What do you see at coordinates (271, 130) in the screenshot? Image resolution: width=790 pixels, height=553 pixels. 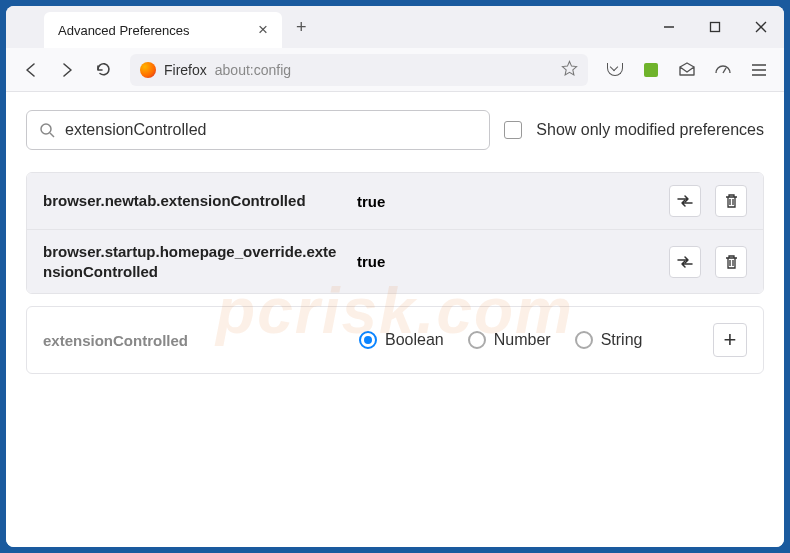 I see `search-input` at bounding box center [271, 130].